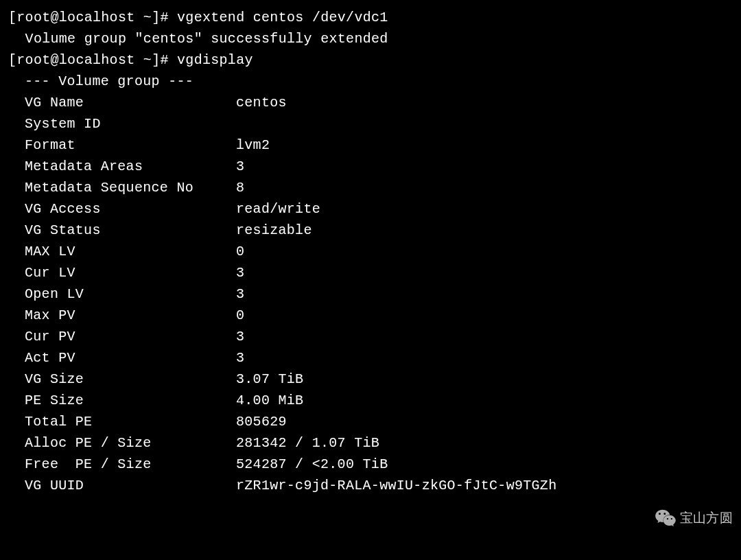 This screenshot has height=560, width=741. I want to click on watermark: 宝山方圆, so click(694, 518).